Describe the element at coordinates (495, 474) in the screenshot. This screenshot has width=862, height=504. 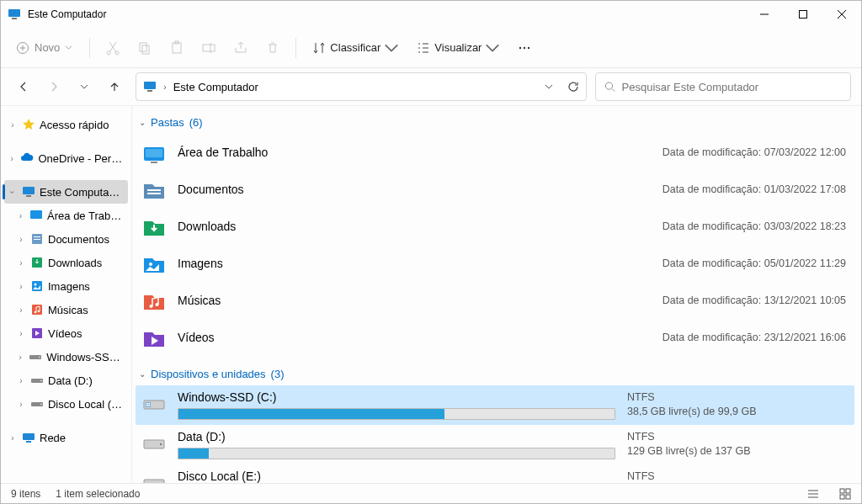
I see `drive-row: Disco Local (E:) NTFS 237 GB livre(s) de…` at that location.